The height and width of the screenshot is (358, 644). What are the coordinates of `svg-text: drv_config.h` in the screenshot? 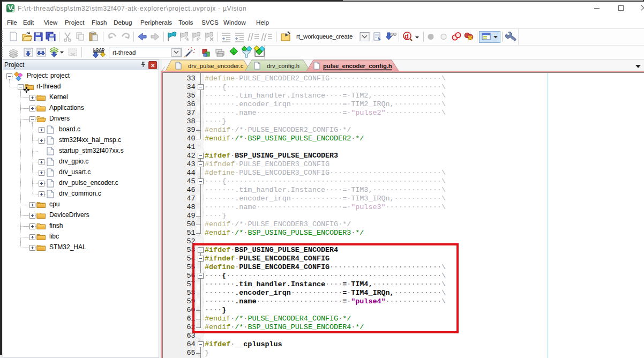 It's located at (283, 66).